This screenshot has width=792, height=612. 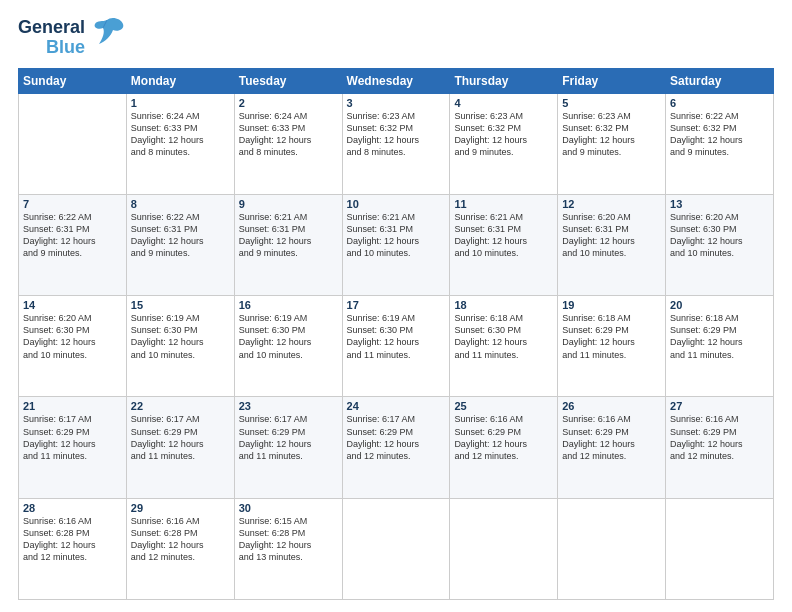 What do you see at coordinates (288, 80) in the screenshot?
I see `weekday-header-tuesday: Tuesday` at bounding box center [288, 80].